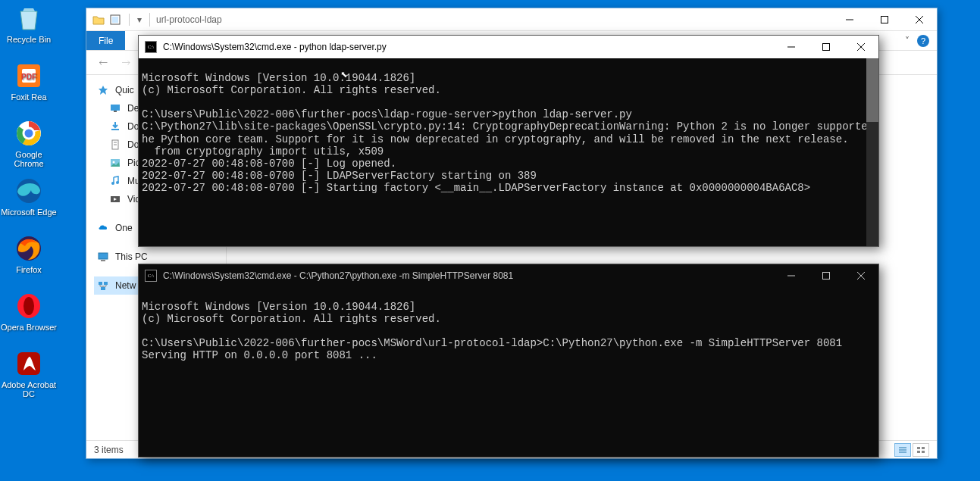 The image size is (980, 481). What do you see at coordinates (29, 76) in the screenshot?
I see `foxit-reader-icon: PDF` at bounding box center [29, 76].